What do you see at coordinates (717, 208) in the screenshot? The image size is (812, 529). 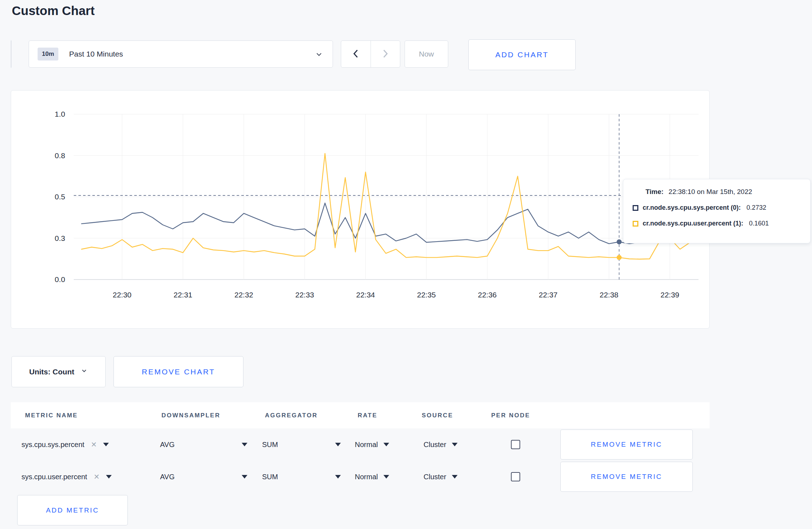 I see `tooltip-series-row: cr.node.sys.cpu.sys.percent (0): 0.2732` at bounding box center [717, 208].